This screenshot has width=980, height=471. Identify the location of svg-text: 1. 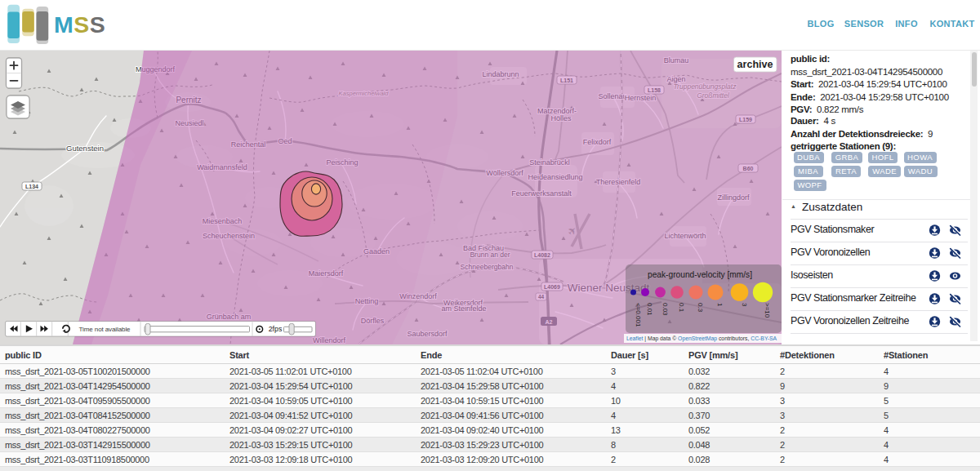
(720, 305).